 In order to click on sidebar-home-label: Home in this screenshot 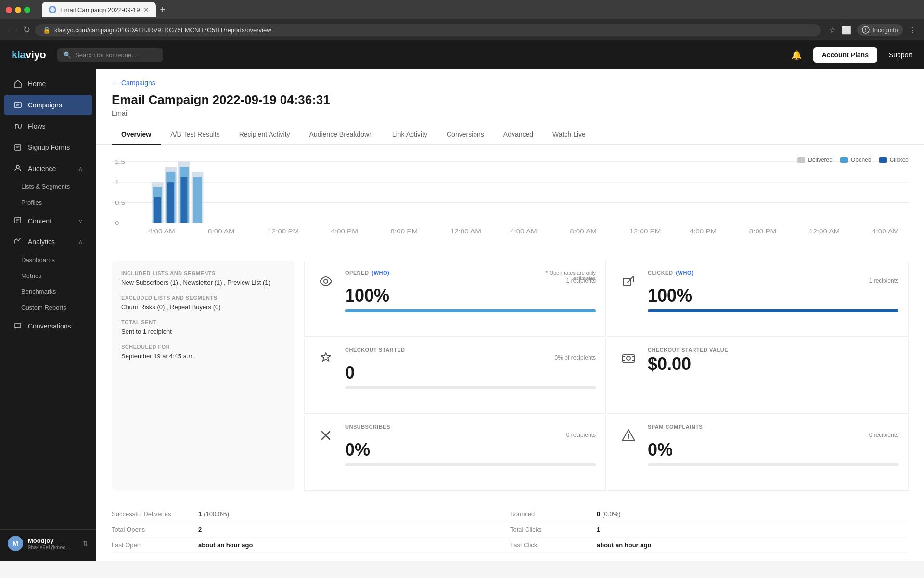, I will do `click(37, 84)`.